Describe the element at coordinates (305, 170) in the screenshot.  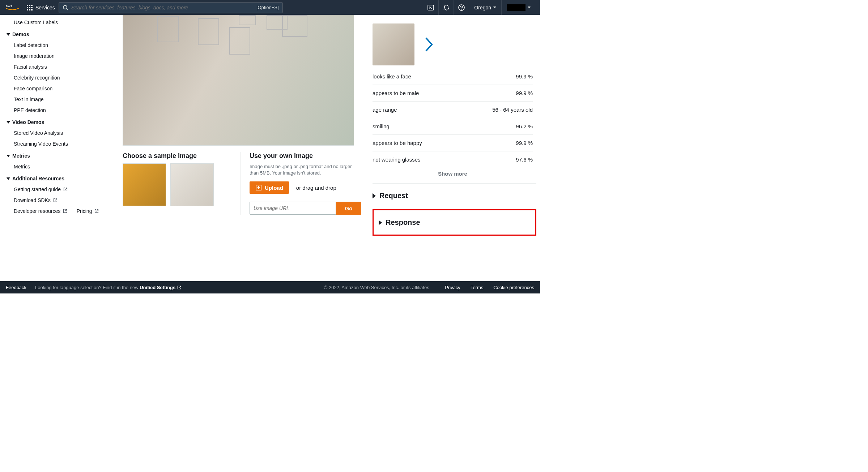
I see `use-own-hint: Image must be .jpeg or .png format and n…` at that location.